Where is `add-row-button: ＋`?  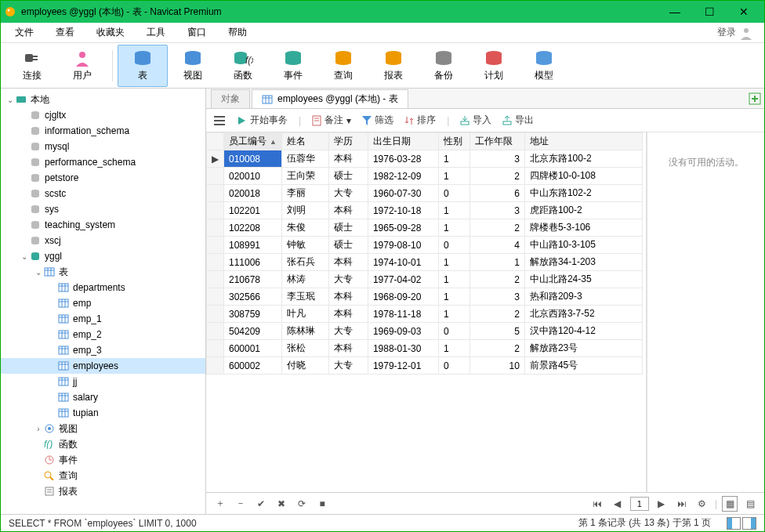 add-row-button: ＋ is located at coordinates (220, 504).